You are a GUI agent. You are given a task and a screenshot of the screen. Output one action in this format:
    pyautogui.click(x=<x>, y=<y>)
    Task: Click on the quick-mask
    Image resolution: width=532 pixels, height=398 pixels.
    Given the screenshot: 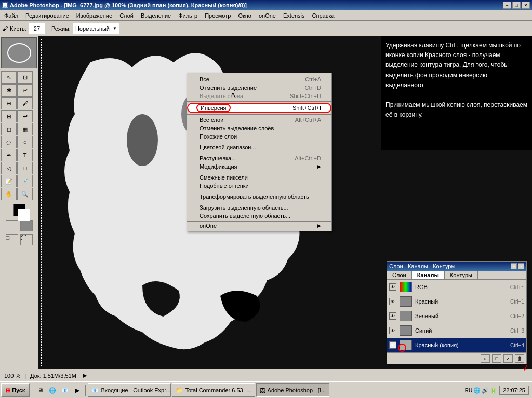 What is the action you would take?
    pyautogui.click(x=26, y=226)
    